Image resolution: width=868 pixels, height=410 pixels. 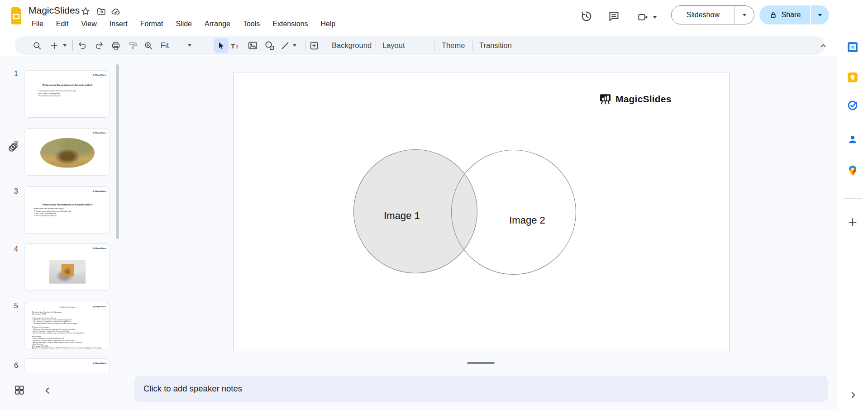 I want to click on move-to-folder-button, so click(x=101, y=12).